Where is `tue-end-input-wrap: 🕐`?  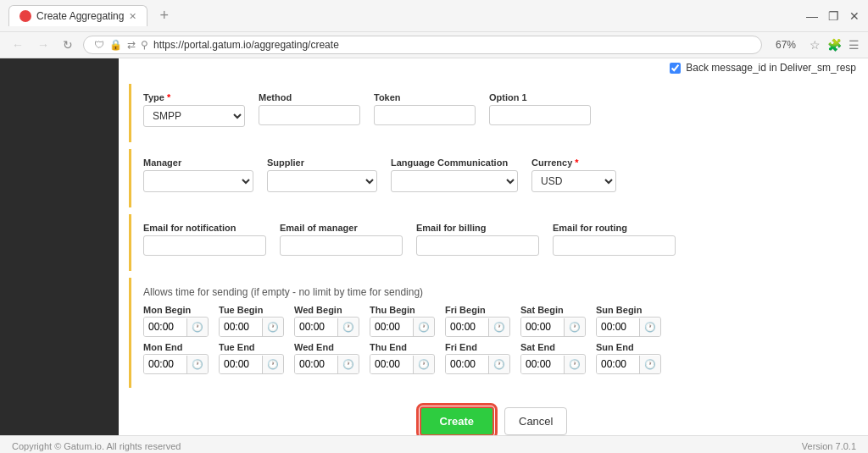 tue-end-input-wrap: 🕐 is located at coordinates (251, 364).